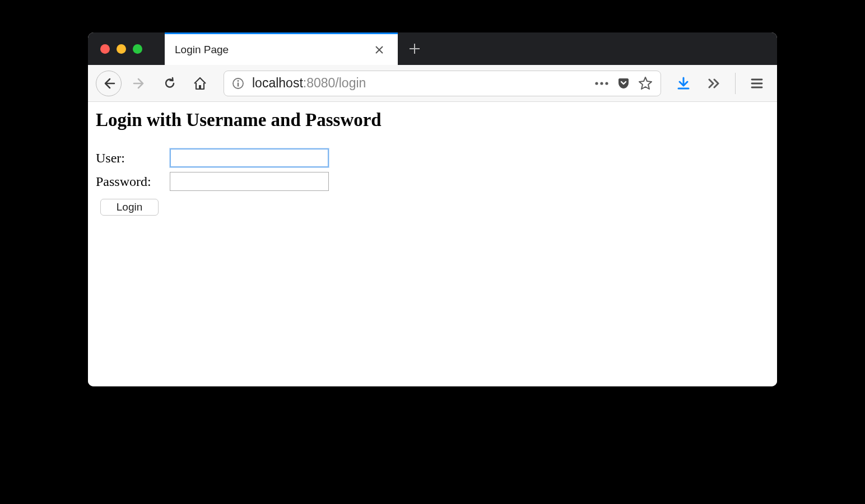 The image size is (865, 504). I want to click on close-window-button, so click(105, 49).